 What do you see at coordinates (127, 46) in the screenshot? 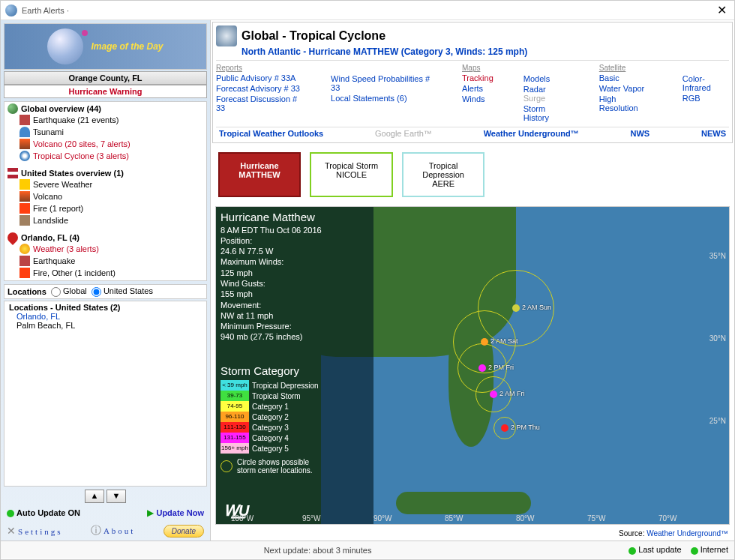
I see `image-of-day-label: Image of the Day` at bounding box center [127, 46].